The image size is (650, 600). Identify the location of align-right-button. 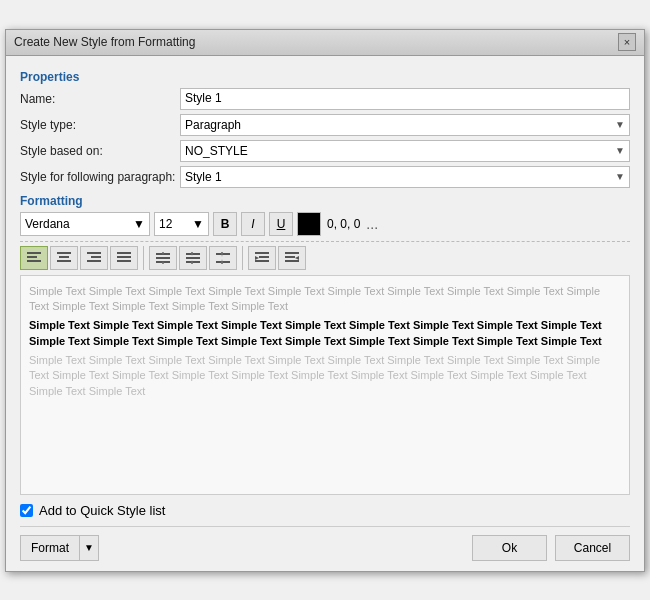
(94, 258).